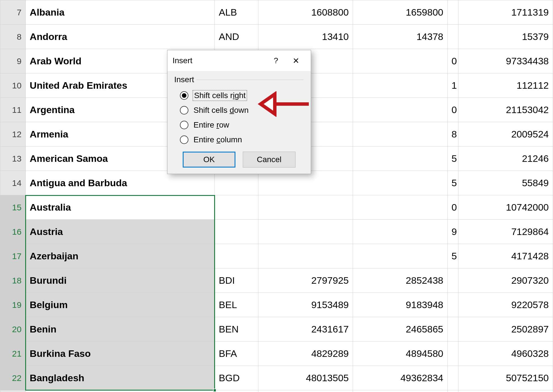 The height and width of the screenshot is (392, 553). I want to click on cell-value: 2465865, so click(400, 329).